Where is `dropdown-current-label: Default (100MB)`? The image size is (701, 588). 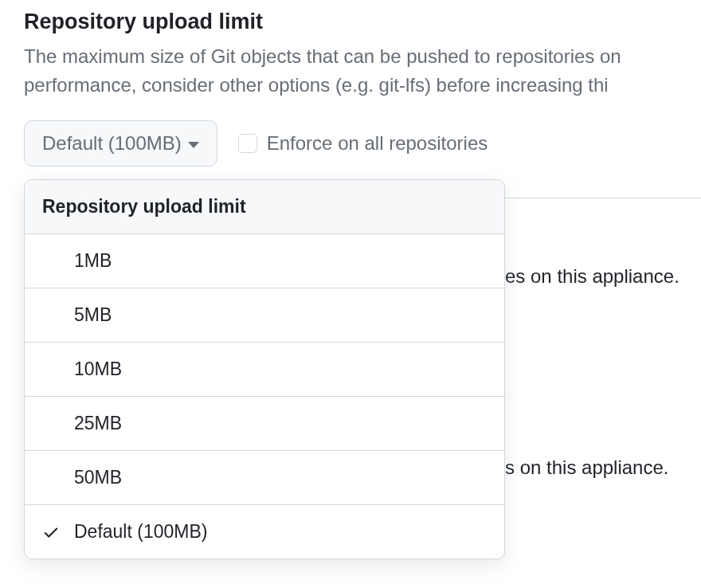
dropdown-current-label: Default (100MB) is located at coordinates (112, 143).